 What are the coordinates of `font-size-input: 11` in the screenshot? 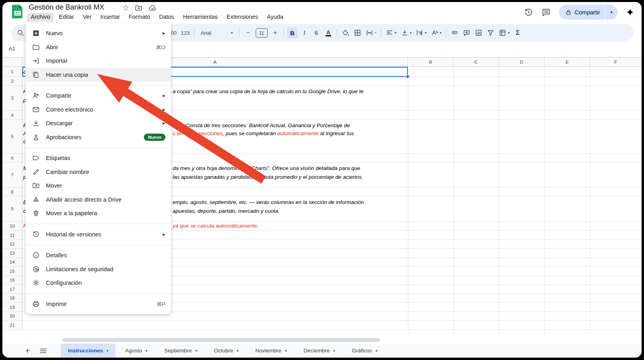 It's located at (262, 33).